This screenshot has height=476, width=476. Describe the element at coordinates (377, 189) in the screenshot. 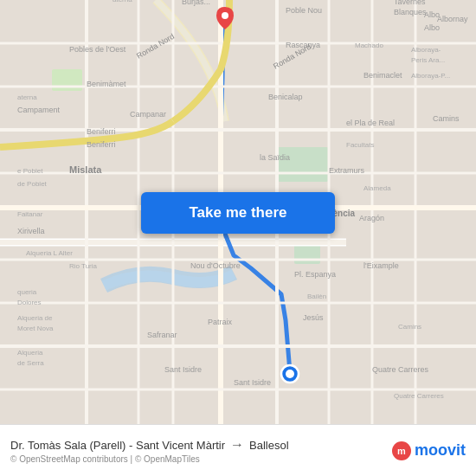

I see `svg-text: Alameda` at that location.